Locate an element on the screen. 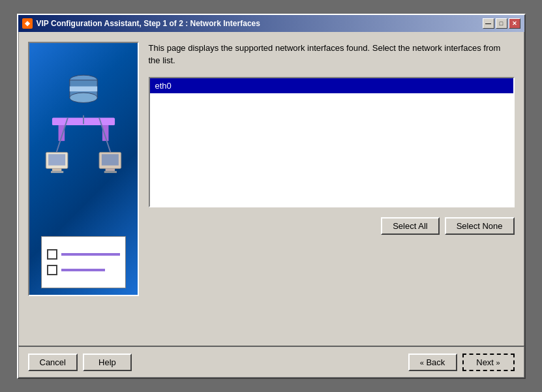 The image size is (542, 392). footer-left: Cancel Help is located at coordinates (80, 363).